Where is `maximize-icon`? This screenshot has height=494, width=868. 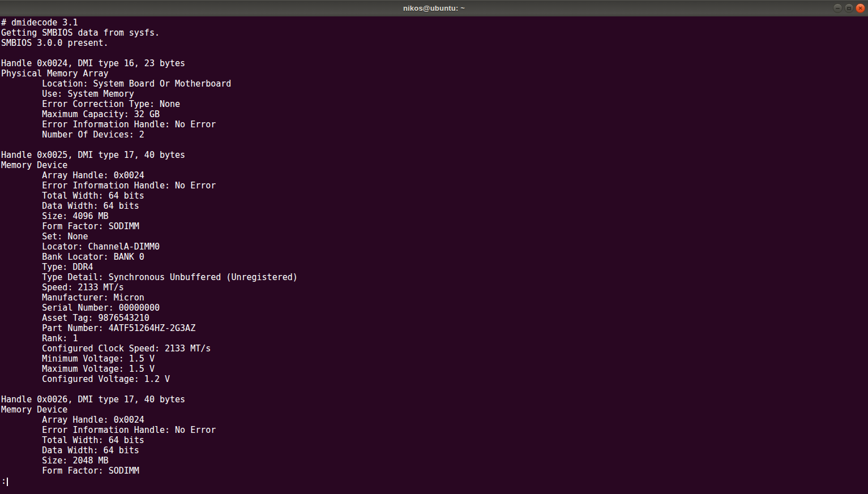
maximize-icon is located at coordinates (849, 8).